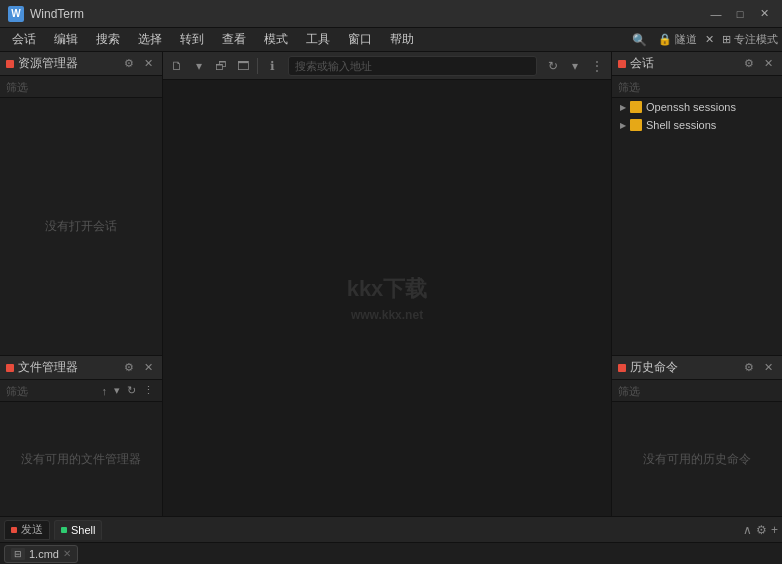 The height and width of the screenshot is (564, 782). I want to click on fm-up-icon: ↑, so click(105, 391).